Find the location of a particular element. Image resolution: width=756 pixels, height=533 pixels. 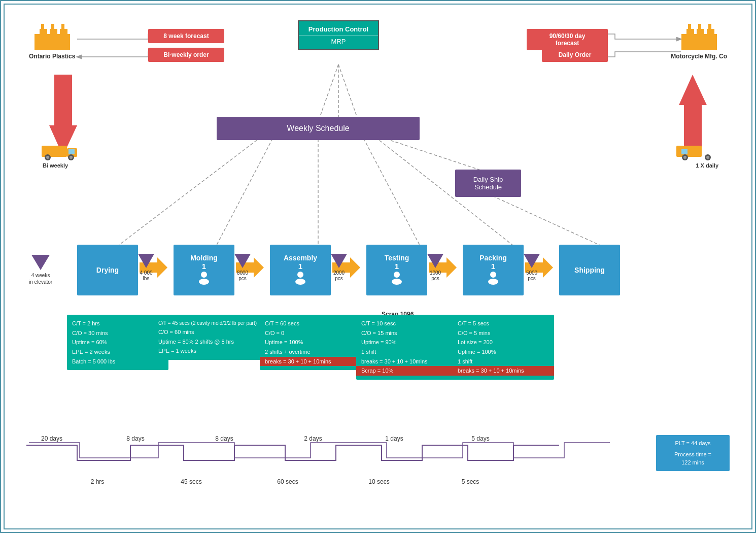

forecast-90day-label: 90/60/30 dayforecast is located at coordinates (567, 40).